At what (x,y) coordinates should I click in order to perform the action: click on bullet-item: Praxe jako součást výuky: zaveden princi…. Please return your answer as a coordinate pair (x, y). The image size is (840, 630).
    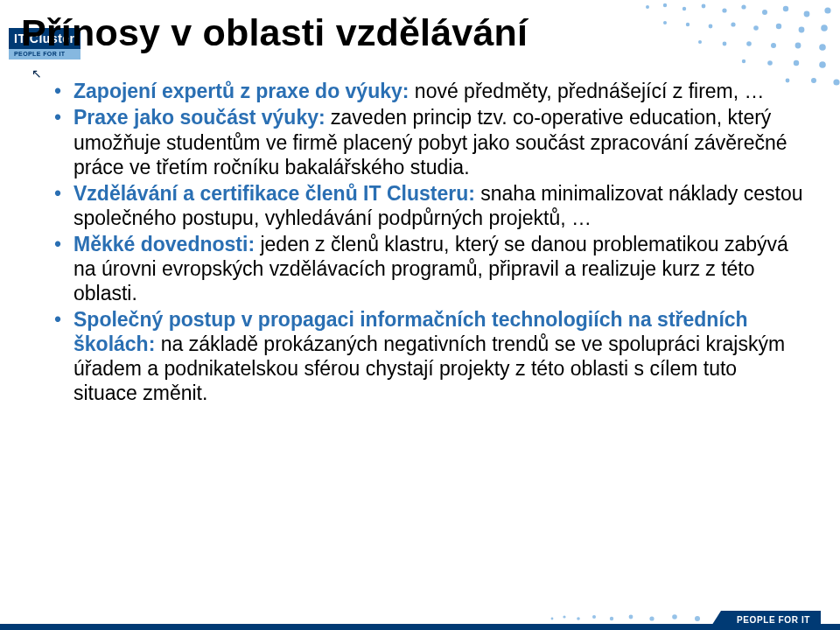
    Looking at the image, I should click on (430, 142).